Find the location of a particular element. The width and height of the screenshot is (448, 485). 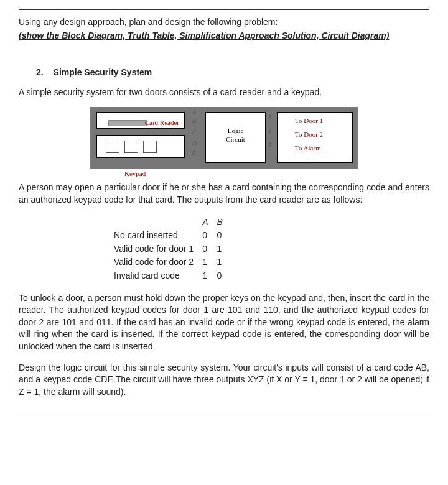

table-row: A B is located at coordinates (168, 223).